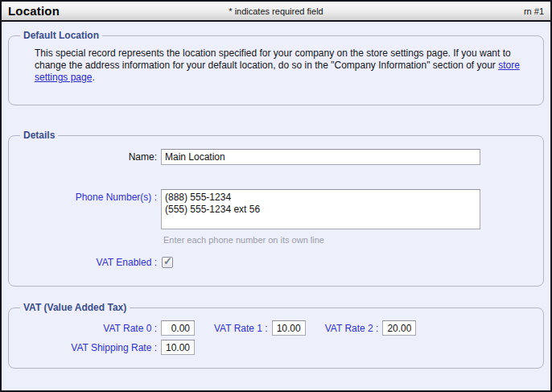  What do you see at coordinates (322, 240) in the screenshot?
I see `phone-numbers-hint: Enter each phone number on its own line` at bounding box center [322, 240].